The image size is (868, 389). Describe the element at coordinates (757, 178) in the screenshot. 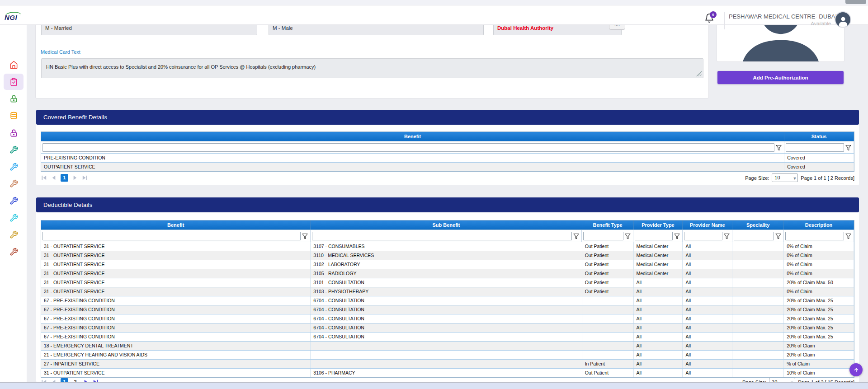

I see `page-size-label: Page Size:` at that location.